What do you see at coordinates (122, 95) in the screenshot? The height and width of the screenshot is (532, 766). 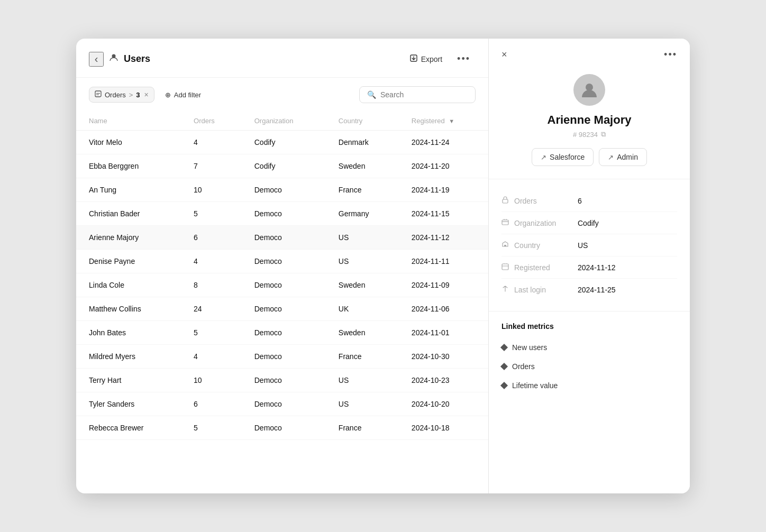 I see `orders-filter-chip: Orders > 3 ×` at bounding box center [122, 95].